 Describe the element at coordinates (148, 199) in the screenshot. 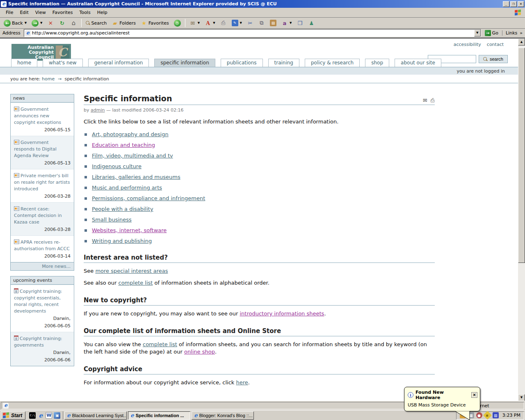

I see `interest-link: Permissions, compliance and infringement` at that location.